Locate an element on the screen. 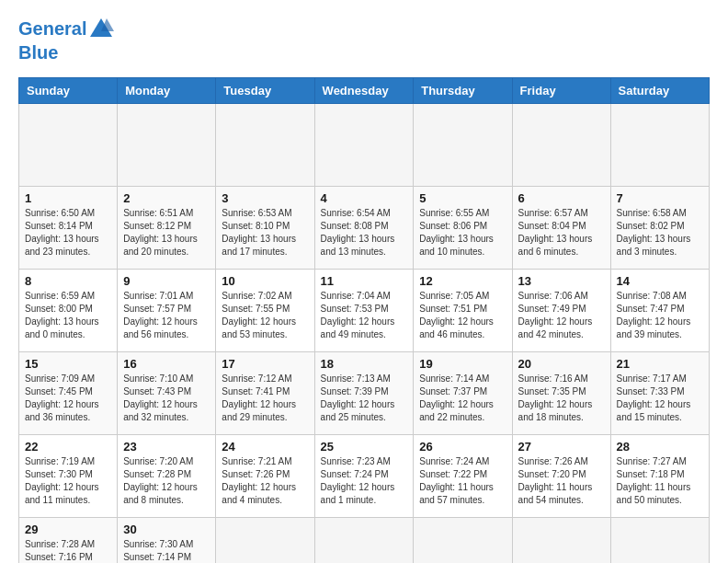 Image resolution: width=728 pixels, height=563 pixels. day-info: Sunrise: 7:16 AM Sunset: 7:35 PM Dayligh… is located at coordinates (562, 398).